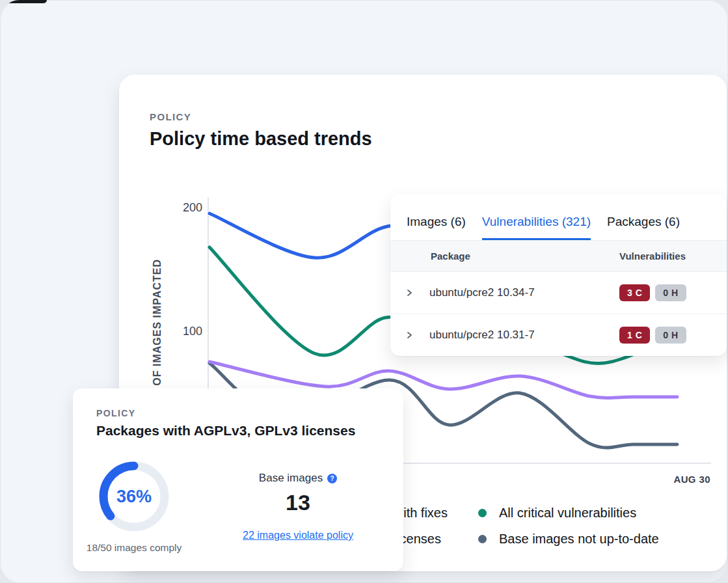  I want to click on legend-label: All critical vulnerabilities, so click(567, 513).